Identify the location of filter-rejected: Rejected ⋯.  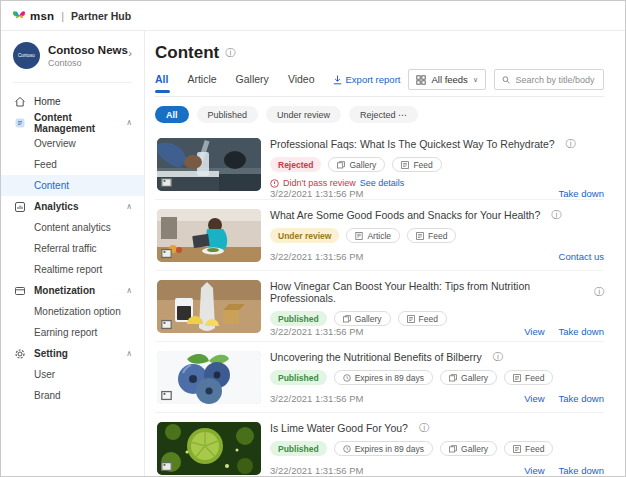
(384, 114).